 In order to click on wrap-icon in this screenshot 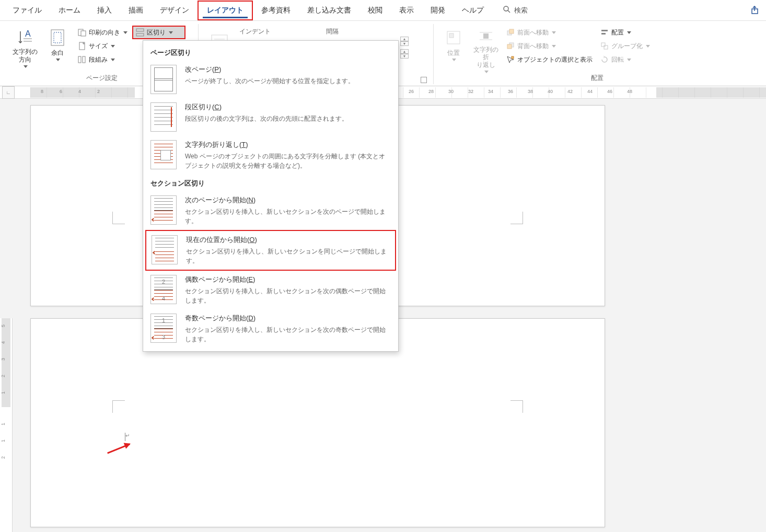, I will do `click(486, 36)`.